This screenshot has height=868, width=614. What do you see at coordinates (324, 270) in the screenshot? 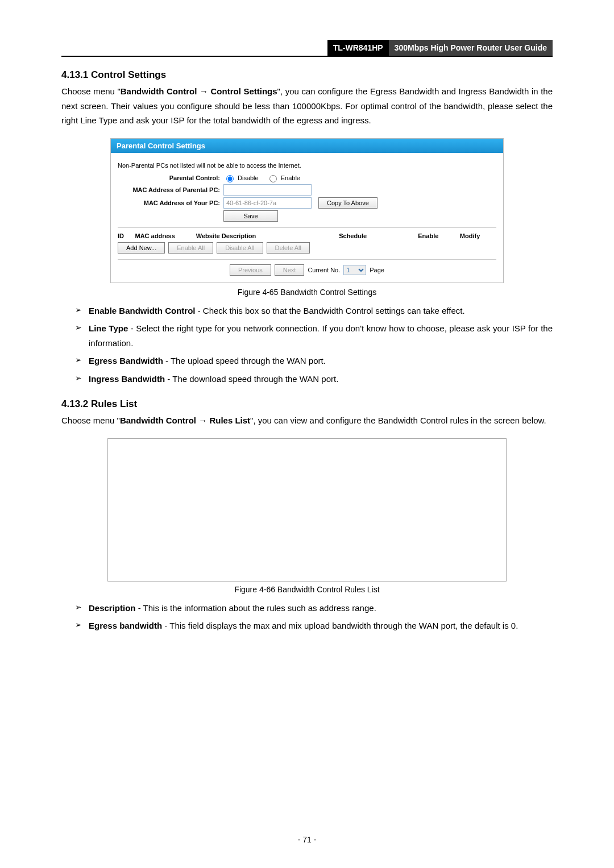
I see `current-no-label: Current No.` at bounding box center [324, 270].